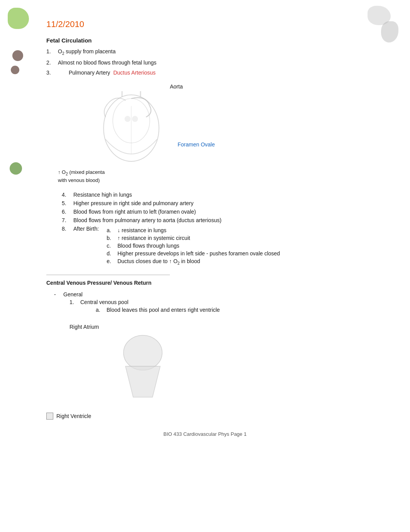 Image resolution: width=410 pixels, height=532 pixels. I want to click on venous-label: with venous blood), so click(79, 180).